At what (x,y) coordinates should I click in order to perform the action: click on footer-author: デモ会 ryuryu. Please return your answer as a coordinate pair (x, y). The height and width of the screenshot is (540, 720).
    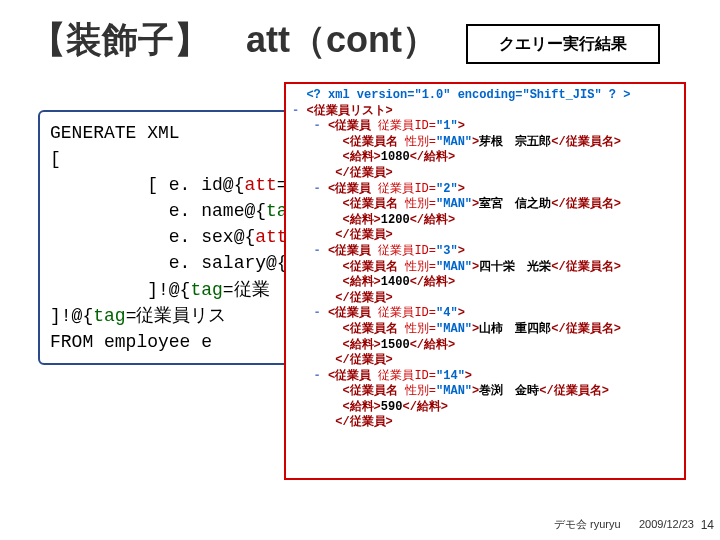
    Looking at the image, I should click on (588, 524).